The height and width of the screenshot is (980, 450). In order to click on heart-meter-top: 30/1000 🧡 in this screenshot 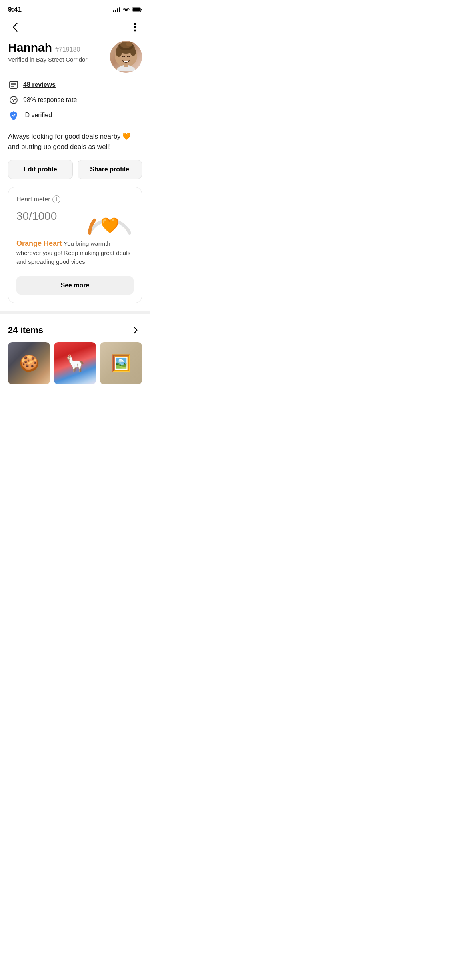, I will do `click(75, 219)`.